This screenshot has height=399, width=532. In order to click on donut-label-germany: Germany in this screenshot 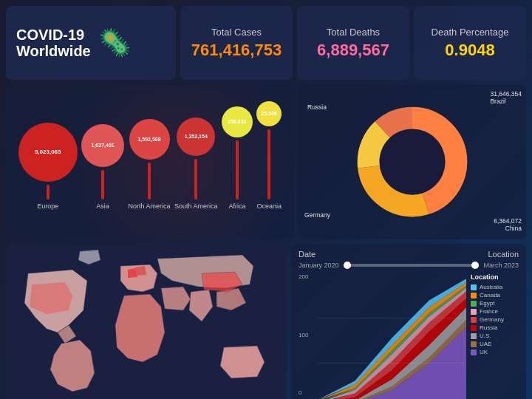, I will do `click(318, 215)`.